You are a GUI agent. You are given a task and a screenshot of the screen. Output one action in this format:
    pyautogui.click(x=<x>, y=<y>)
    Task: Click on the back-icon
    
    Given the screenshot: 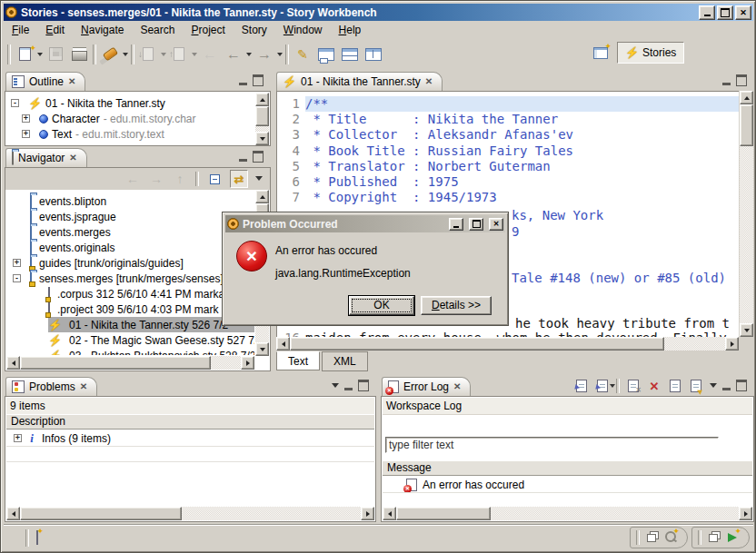 What is the action you would take?
    pyautogui.click(x=133, y=179)
    